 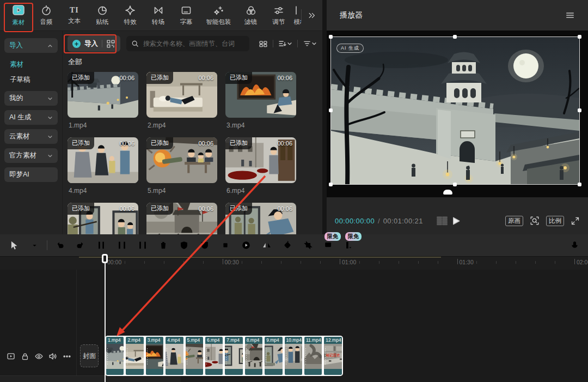 I want to click on video-track-icon, so click(x=11, y=356).